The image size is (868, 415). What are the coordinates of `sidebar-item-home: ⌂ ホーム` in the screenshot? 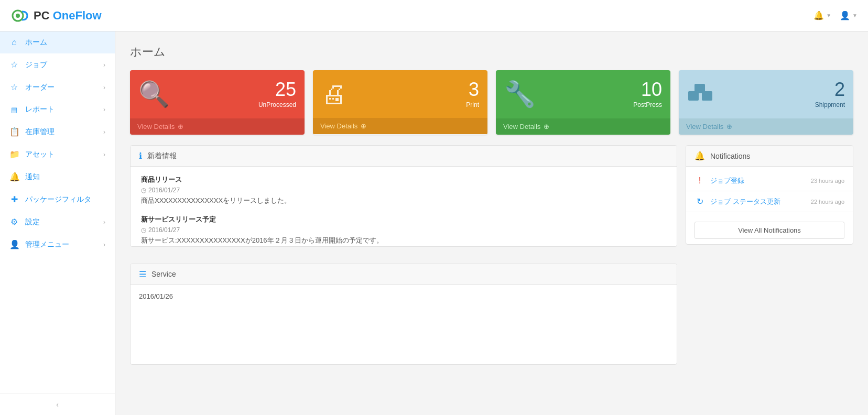 It's located at (58, 42).